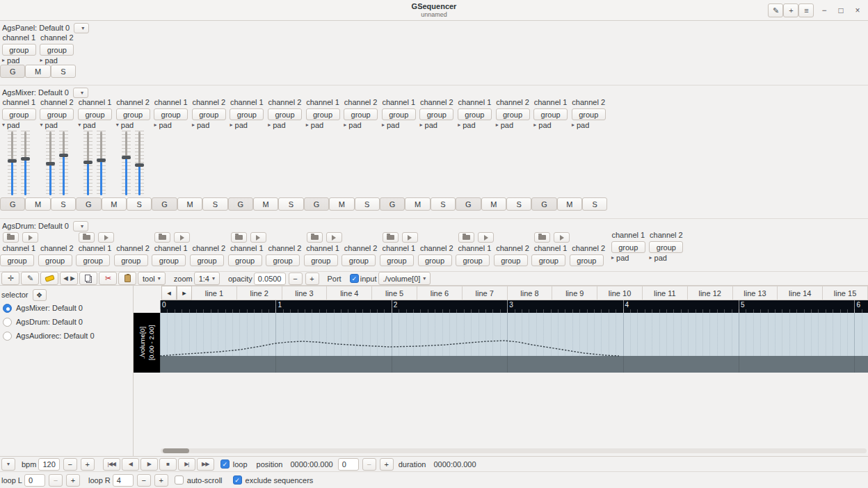 Image resolution: width=868 pixels, height=488 pixels. Describe the element at coordinates (791, 10) in the screenshot. I see `new-tab-button: +` at that location.